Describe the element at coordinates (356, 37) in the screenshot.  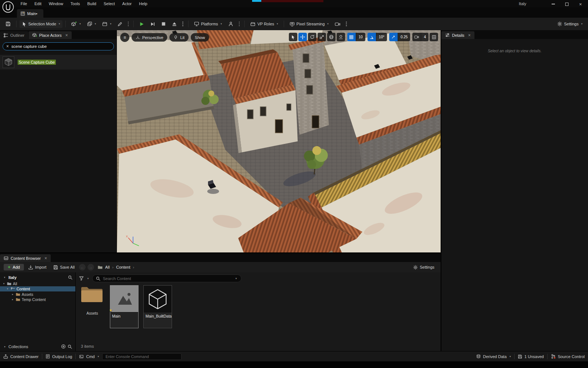
I see `grid-snap-control: 10` at that location.